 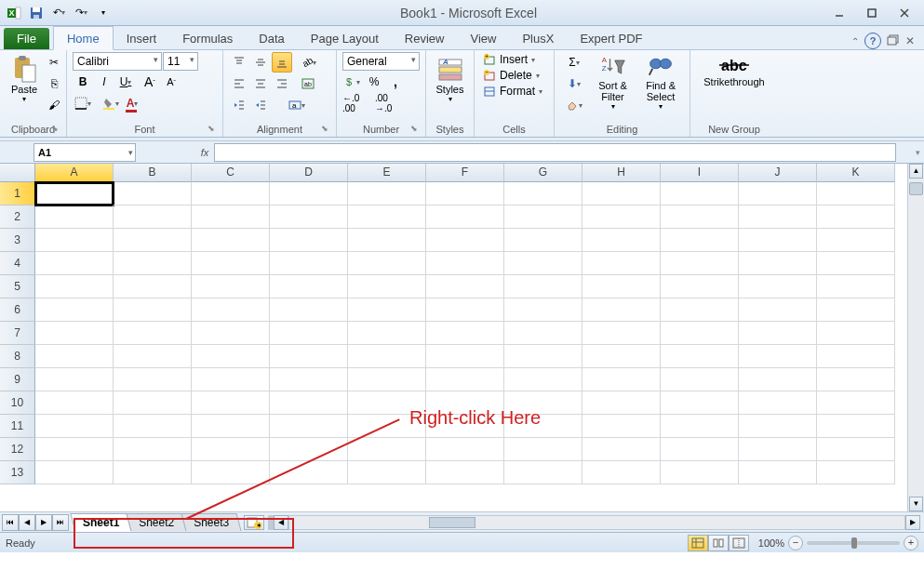 What do you see at coordinates (308, 84) in the screenshot?
I see `wrap-text-button: ab` at bounding box center [308, 84].